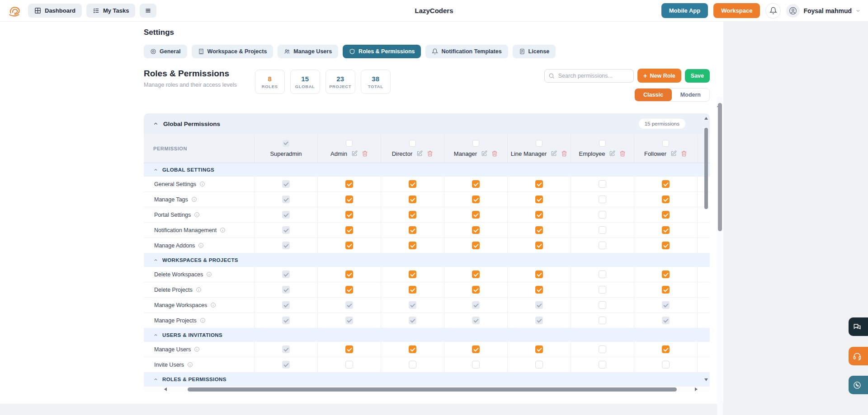 This screenshot has width=868, height=415. I want to click on global-permissions-header: Global Permissions 15 permissions, so click(427, 124).